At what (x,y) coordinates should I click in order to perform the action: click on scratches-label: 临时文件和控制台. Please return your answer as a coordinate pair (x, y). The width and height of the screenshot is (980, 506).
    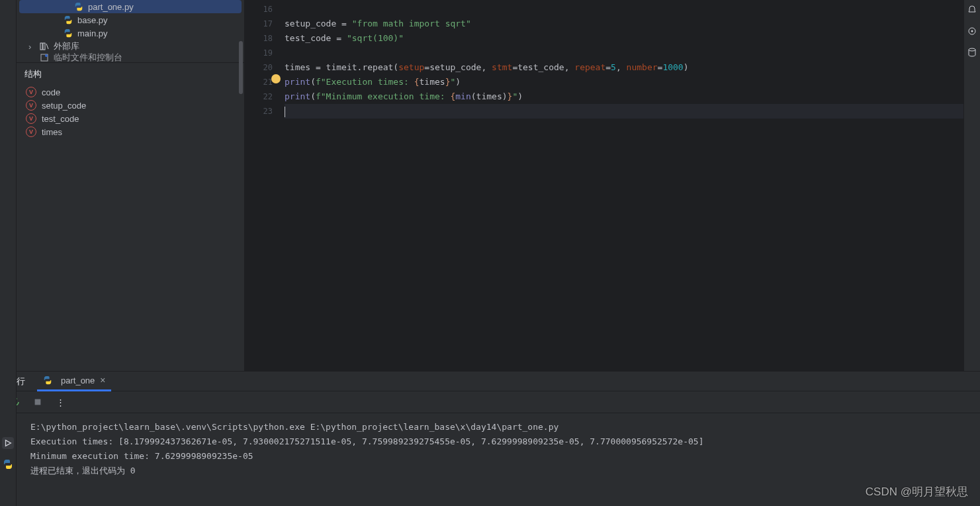
    Looking at the image, I should click on (88, 58).